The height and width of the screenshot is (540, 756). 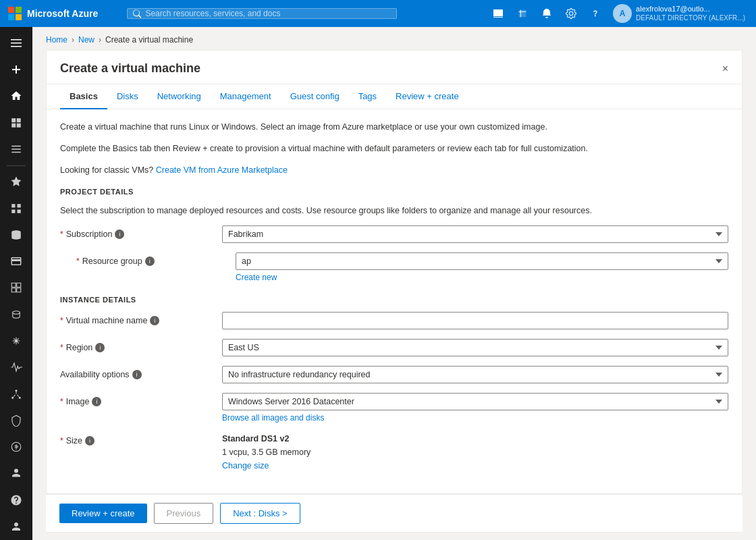 I want to click on notifications-button, so click(x=547, y=14).